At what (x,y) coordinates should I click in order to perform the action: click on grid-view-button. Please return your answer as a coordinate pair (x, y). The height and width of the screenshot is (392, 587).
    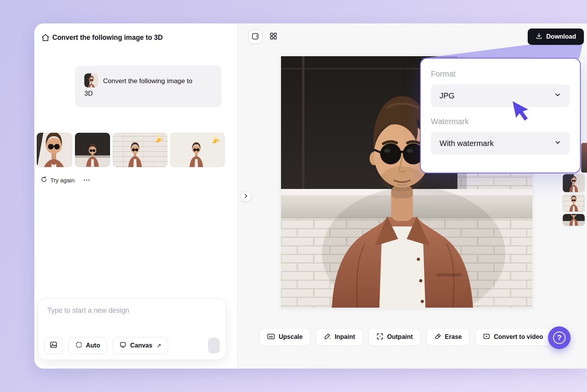
    Looking at the image, I should click on (273, 37).